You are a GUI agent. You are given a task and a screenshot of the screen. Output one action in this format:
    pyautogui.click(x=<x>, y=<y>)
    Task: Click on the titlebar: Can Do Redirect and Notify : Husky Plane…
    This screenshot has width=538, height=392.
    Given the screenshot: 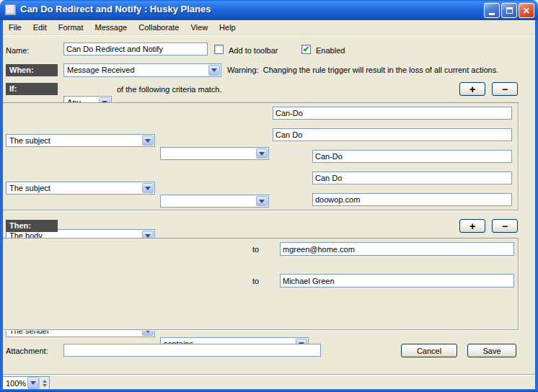 What is the action you would take?
    pyautogui.click(x=269, y=10)
    